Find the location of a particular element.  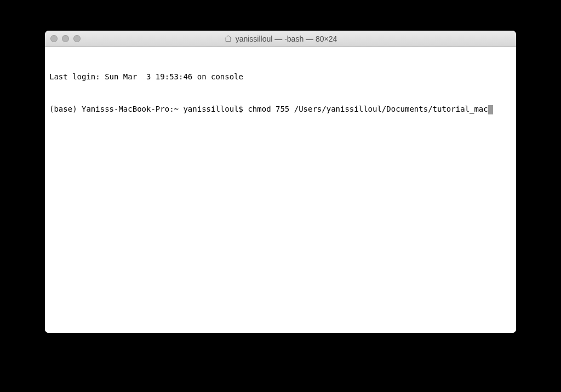

traffic-lights is located at coordinates (66, 38).